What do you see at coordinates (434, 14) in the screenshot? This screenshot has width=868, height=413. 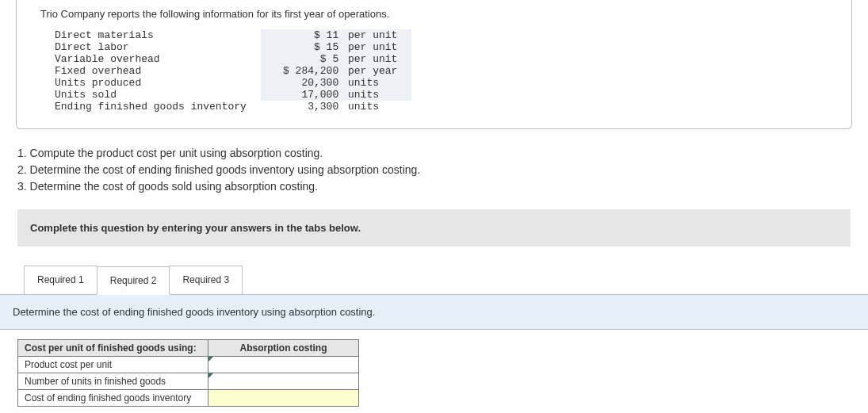 I see `intro-text: Trio Company reports the following infor…` at bounding box center [434, 14].